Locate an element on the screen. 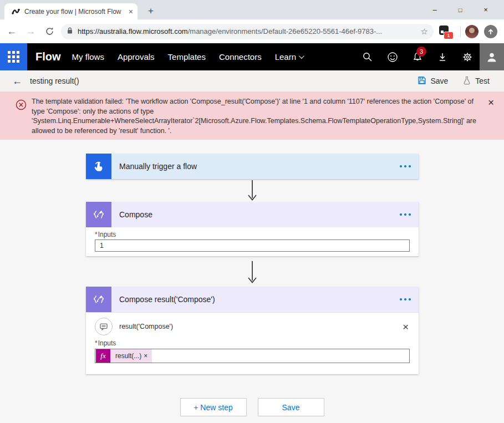 This screenshot has height=423, width=504. settings-gear-icon is located at coordinates (467, 57).